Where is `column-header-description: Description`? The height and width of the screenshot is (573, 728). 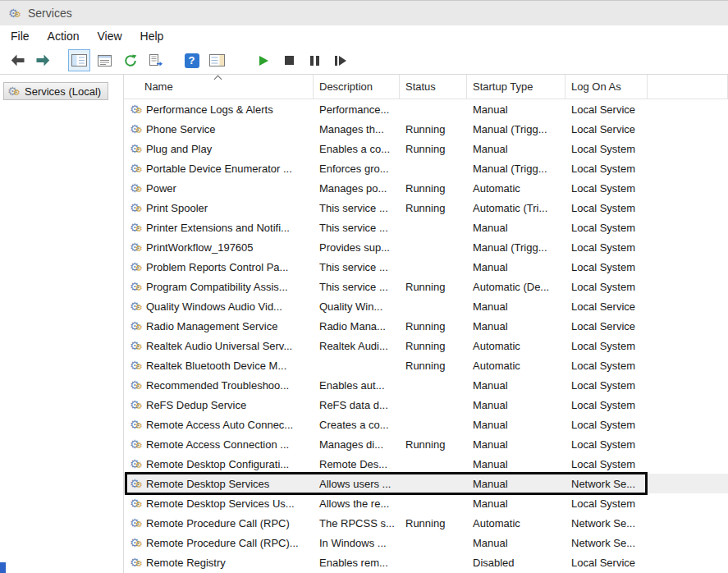 column-header-description: Description is located at coordinates (356, 87).